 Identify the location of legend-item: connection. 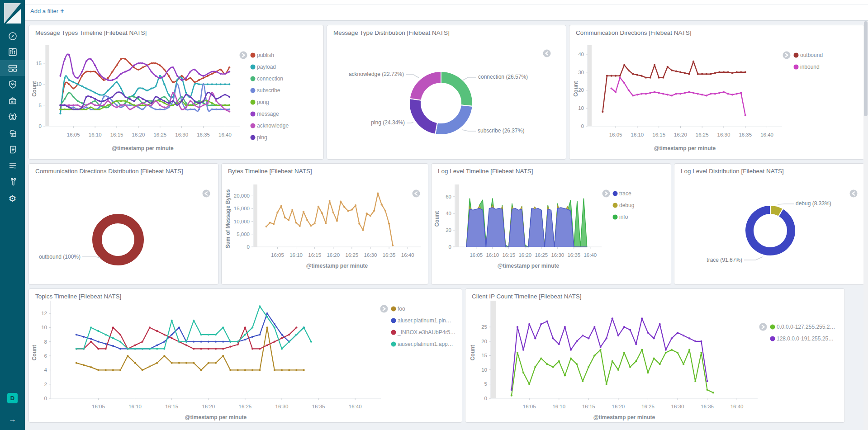
(267, 79).